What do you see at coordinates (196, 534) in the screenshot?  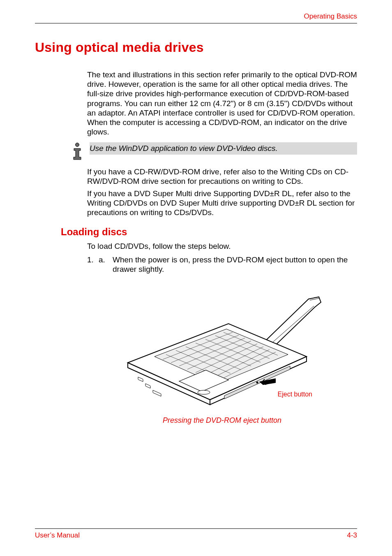 I see `page-footer: User’s Manual 4-3` at bounding box center [196, 534].